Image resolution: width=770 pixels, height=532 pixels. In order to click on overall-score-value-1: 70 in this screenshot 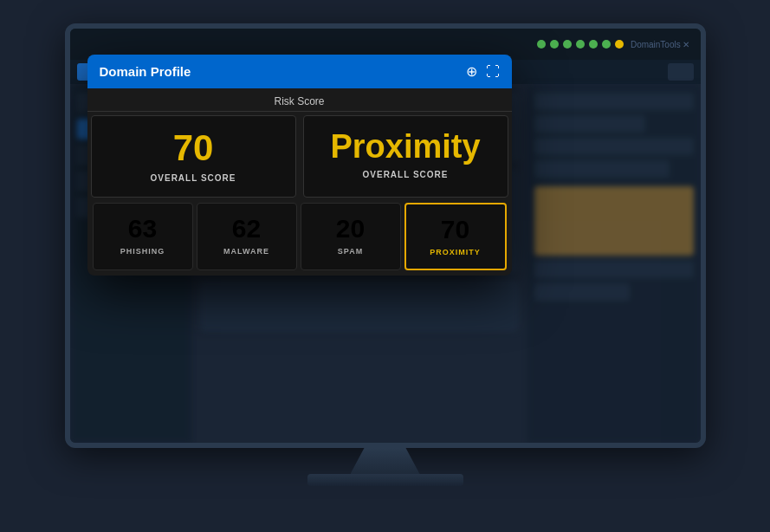, I will do `click(194, 148)`.